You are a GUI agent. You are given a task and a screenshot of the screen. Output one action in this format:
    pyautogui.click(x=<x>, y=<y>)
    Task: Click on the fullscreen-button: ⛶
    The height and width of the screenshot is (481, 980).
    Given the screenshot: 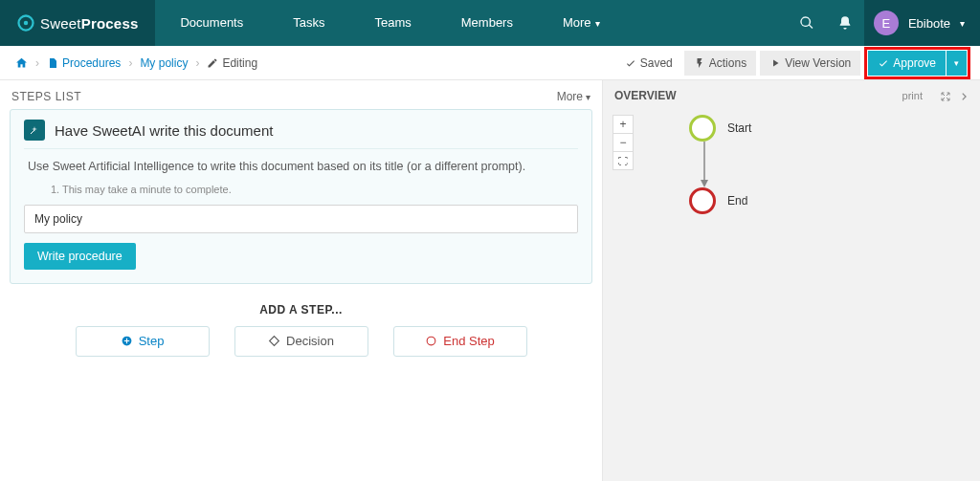 What is the action you would take?
    pyautogui.click(x=623, y=161)
    